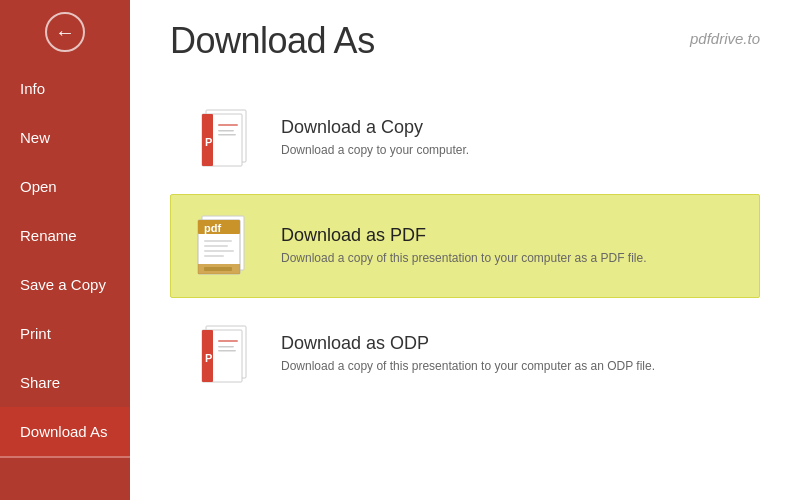  I want to click on download-copy-text: Download a Copy Download a copy to your …, so click(375, 138).